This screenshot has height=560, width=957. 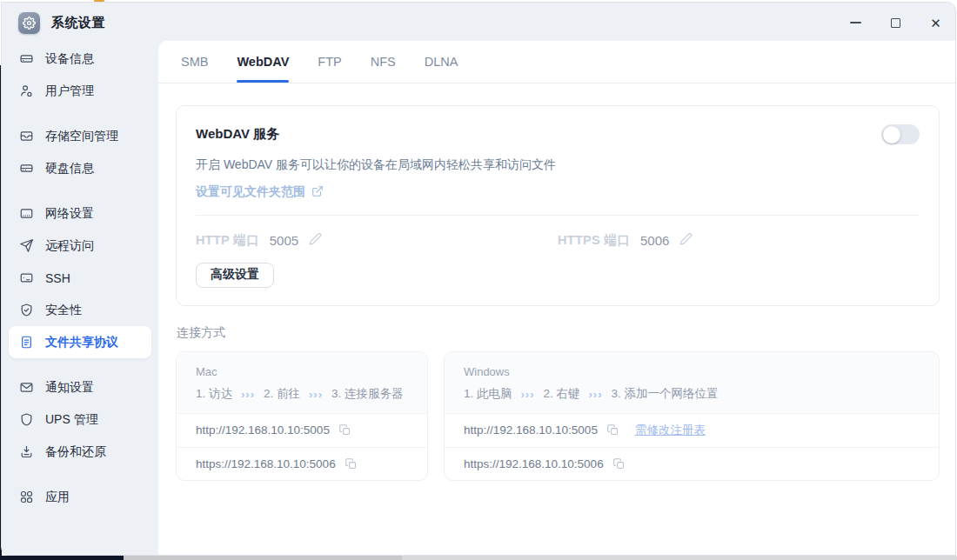 I want to click on connection-section-title: 连接方式, so click(x=559, y=333).